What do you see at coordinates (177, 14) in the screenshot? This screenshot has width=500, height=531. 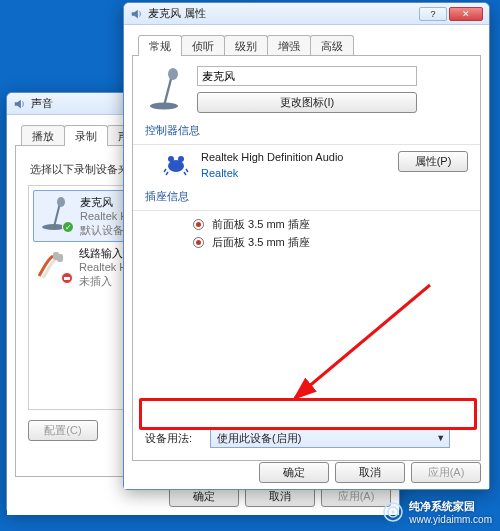 I see `mic-title: 麦克风 属性` at bounding box center [177, 14].